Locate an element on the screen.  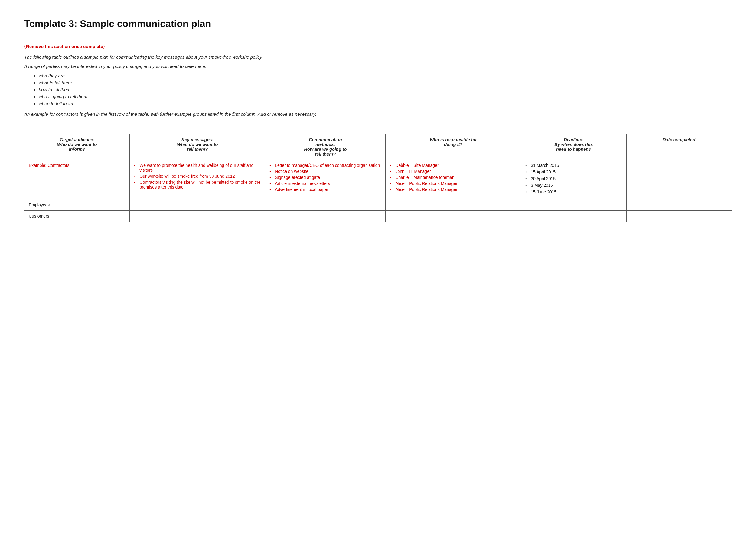
deadline-5: 15 June 2015 is located at coordinates (574, 192).